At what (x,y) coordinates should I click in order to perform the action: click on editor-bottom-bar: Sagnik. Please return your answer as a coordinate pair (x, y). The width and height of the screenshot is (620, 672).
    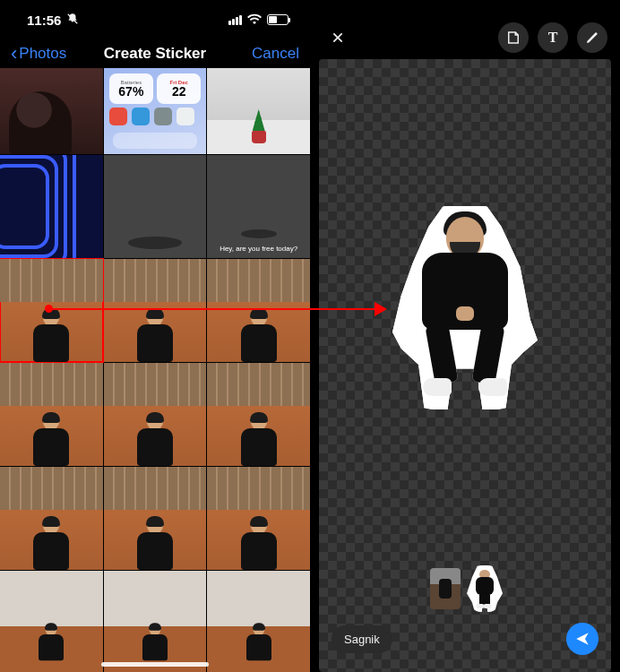
    Looking at the image, I should click on (465, 639).